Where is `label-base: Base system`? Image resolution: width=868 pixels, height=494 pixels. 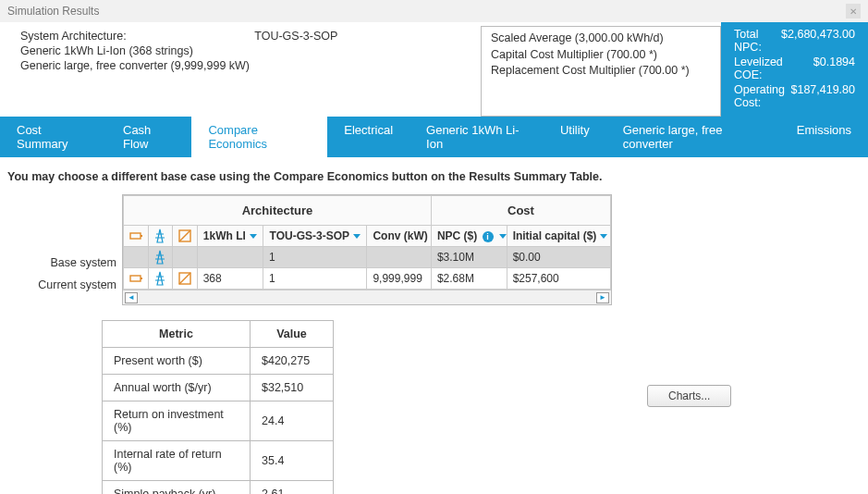 label-base: Base system is located at coordinates (70, 263).